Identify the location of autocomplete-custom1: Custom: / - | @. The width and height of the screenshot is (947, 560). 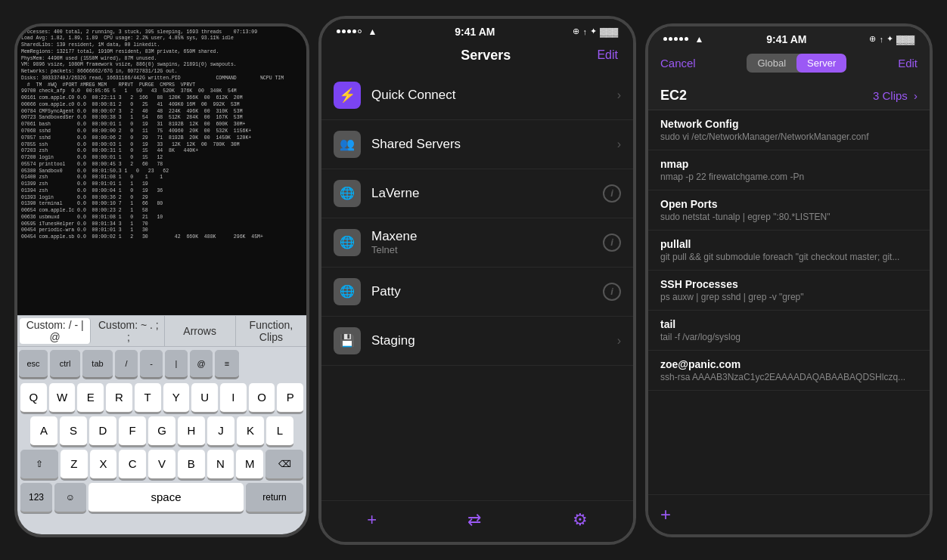
(55, 331).